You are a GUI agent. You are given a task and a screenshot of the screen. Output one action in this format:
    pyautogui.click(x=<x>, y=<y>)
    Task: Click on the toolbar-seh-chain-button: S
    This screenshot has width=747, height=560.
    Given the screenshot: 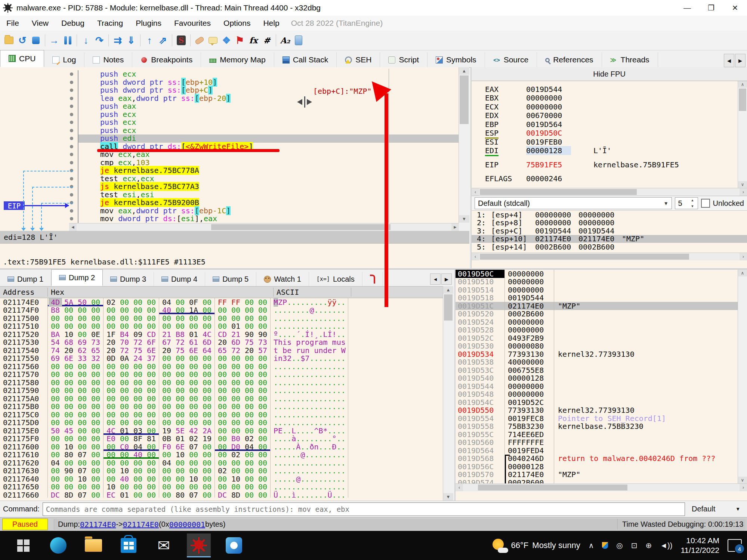 What is the action you would take?
    pyautogui.click(x=181, y=40)
    